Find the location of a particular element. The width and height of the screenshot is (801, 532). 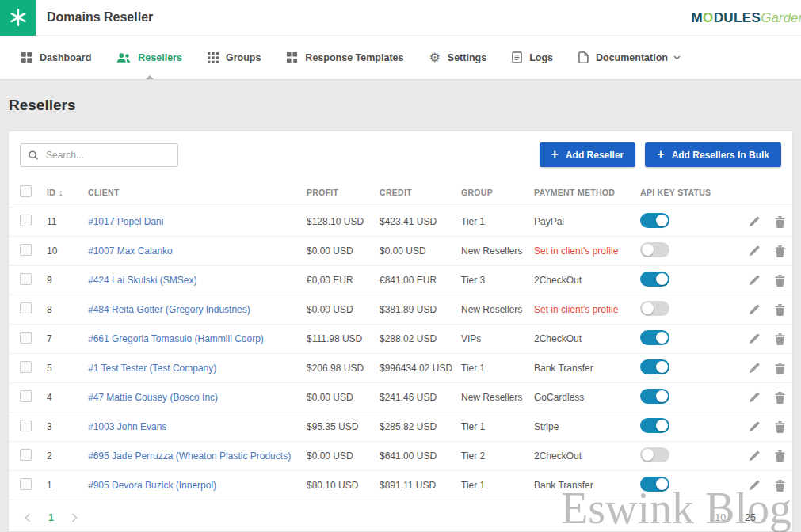

client-link: #424 Lai Skulski (SMSex) is located at coordinates (143, 280).